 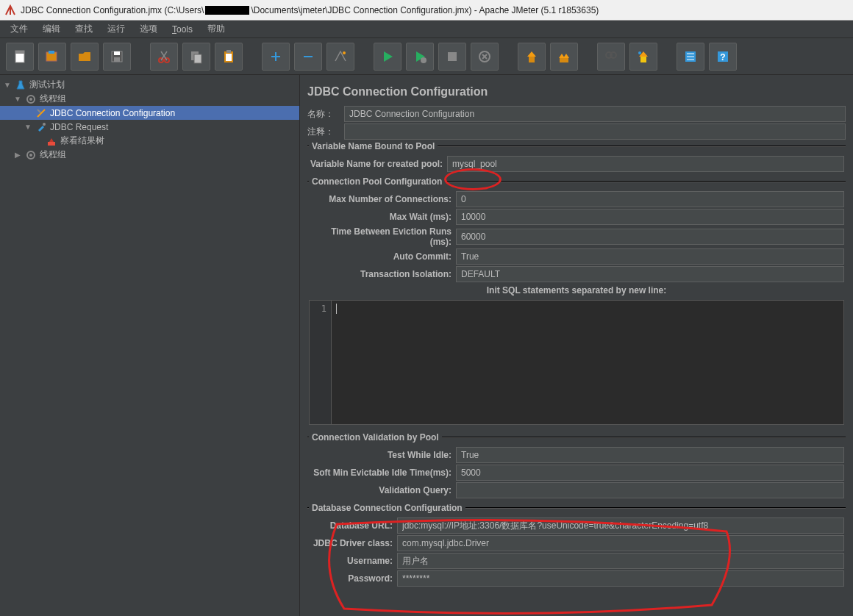 I want to click on tree-results-label: 察看结果树, so click(x=82, y=141).